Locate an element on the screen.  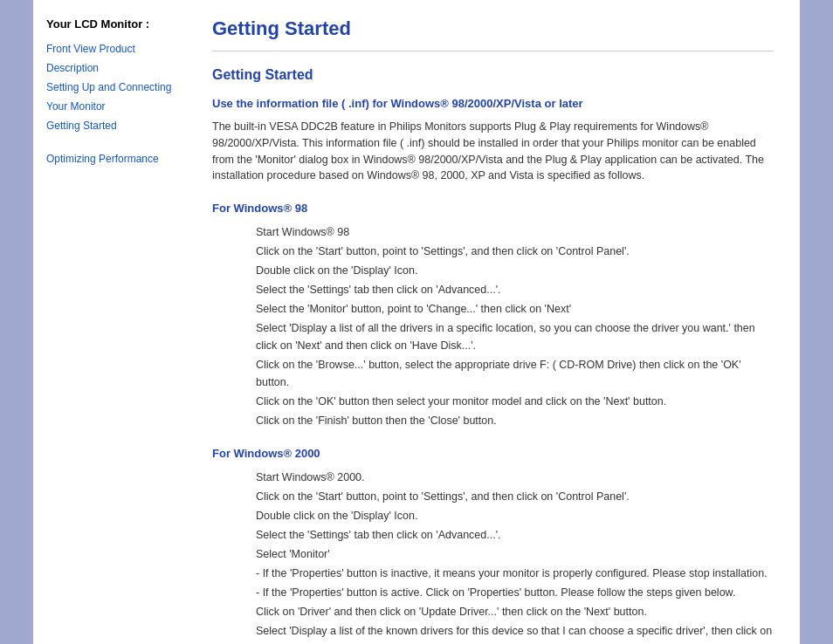
win2000-step-3: Double click on the 'Display' Icon. is located at coordinates (515, 516).